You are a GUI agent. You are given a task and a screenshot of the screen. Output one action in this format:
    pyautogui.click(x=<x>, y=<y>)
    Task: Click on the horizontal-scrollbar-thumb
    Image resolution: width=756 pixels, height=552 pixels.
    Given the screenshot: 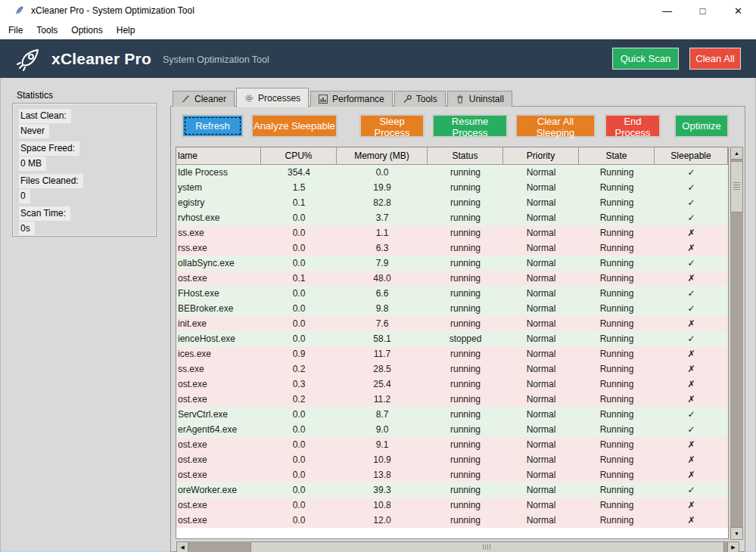 What is the action you would take?
    pyautogui.click(x=487, y=547)
    